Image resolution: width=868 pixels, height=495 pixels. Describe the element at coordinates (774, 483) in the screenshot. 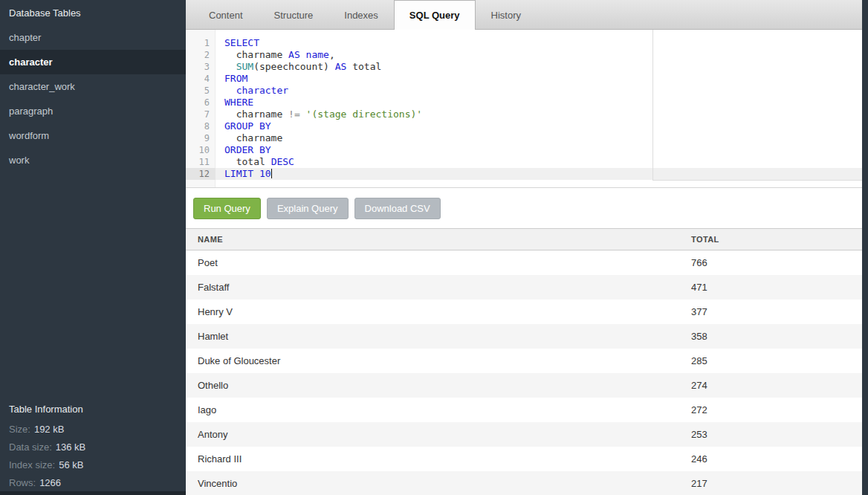

I see `result-total: 217` at that location.